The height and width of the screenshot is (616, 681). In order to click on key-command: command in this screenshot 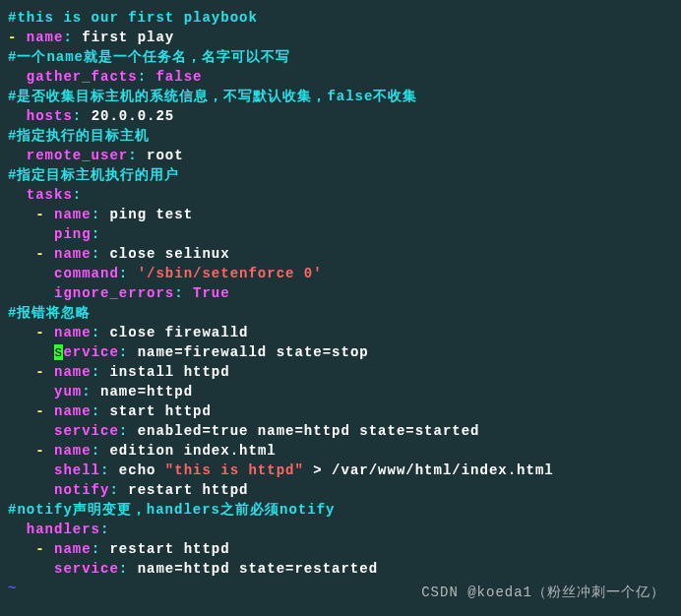, I will do `click(87, 274)`.